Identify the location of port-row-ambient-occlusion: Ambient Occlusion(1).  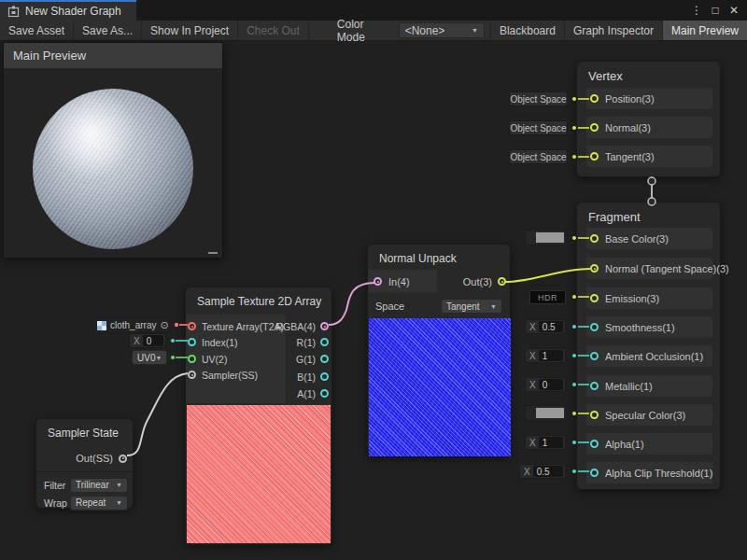
(650, 357).